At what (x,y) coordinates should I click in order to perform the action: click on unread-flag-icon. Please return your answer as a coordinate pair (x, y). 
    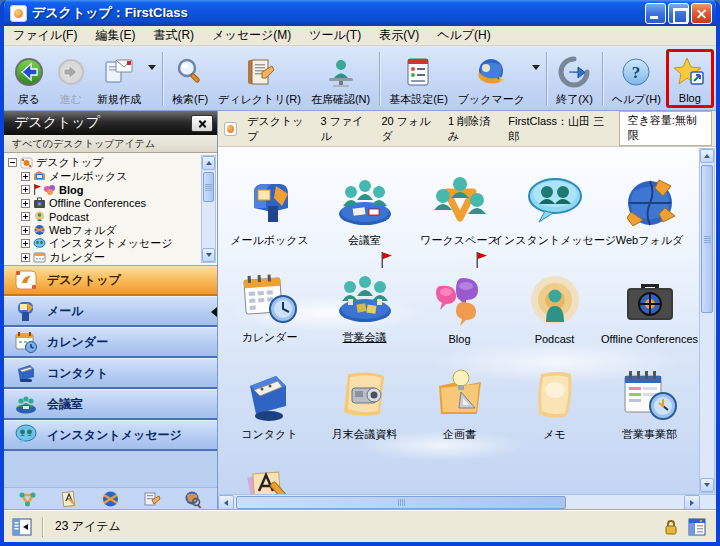
    Looking at the image, I should click on (37, 190).